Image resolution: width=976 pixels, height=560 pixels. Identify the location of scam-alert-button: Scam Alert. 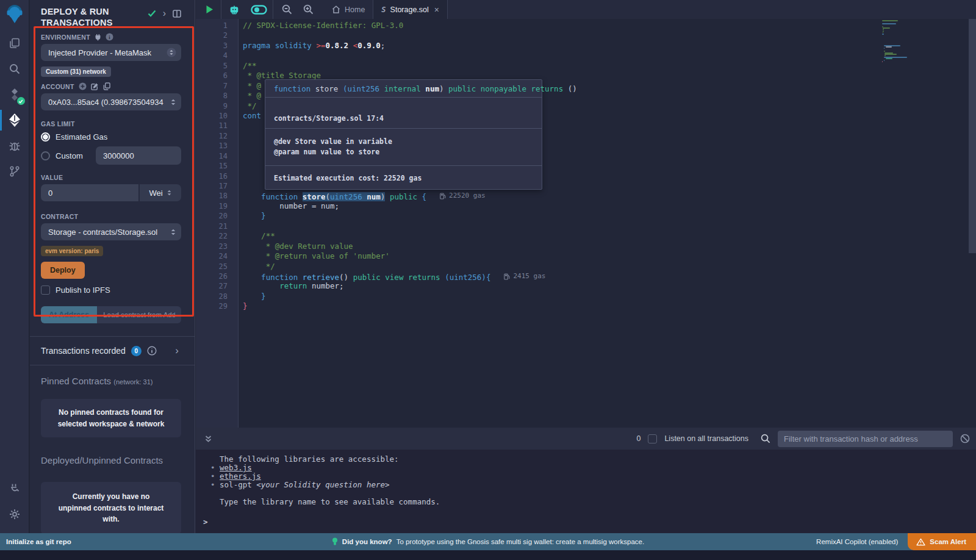
(942, 542).